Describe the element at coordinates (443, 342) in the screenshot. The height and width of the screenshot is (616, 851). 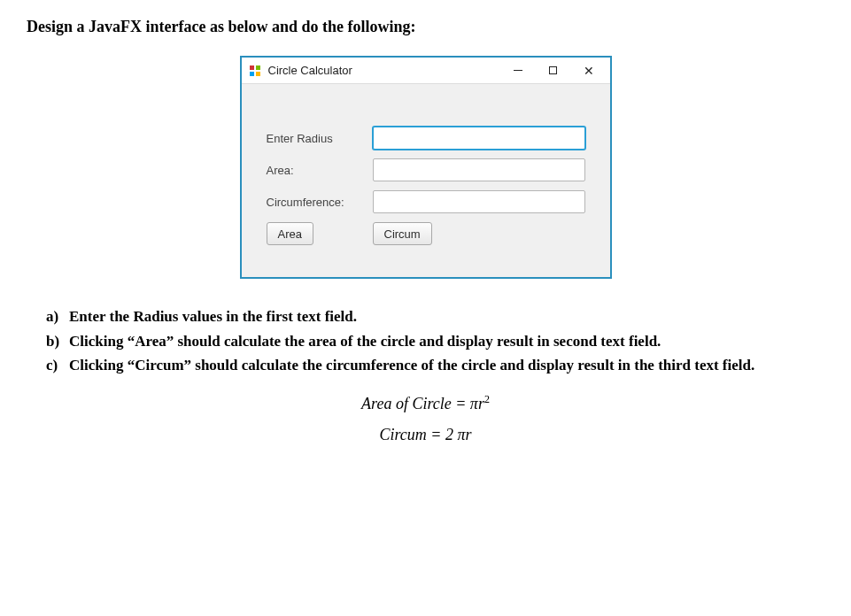
I see `instruction-text: Clicking “Area” should calculate the are…` at that location.